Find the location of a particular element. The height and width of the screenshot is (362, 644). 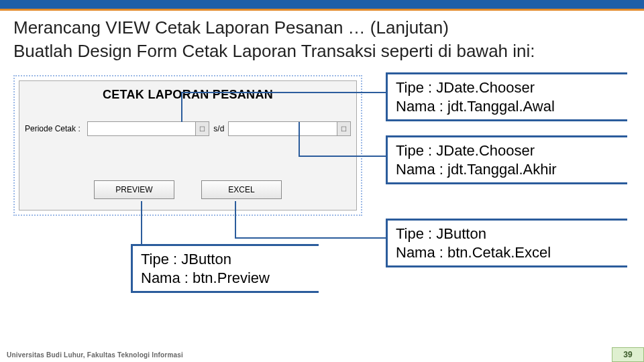

date-separator: s/d is located at coordinates (219, 129).